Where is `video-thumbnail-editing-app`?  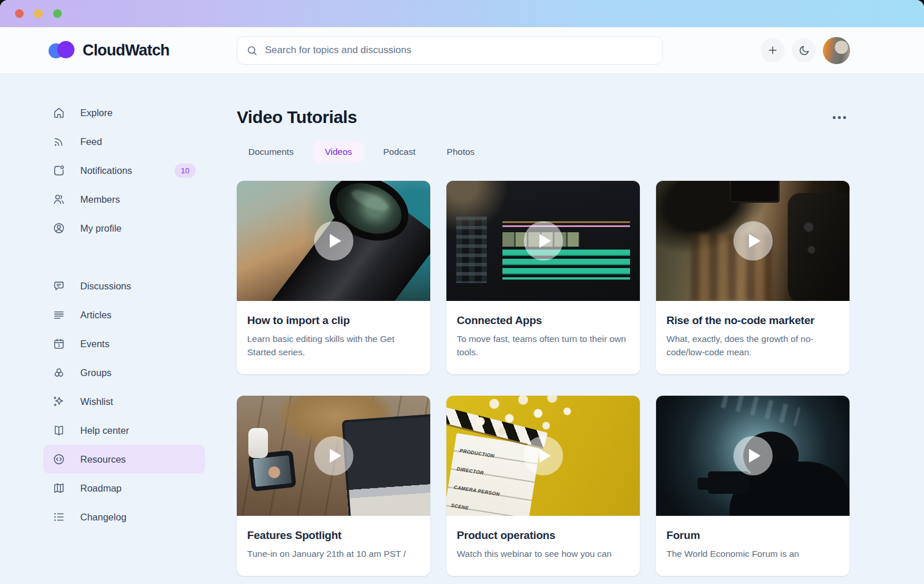
video-thumbnail-editing-app is located at coordinates (543, 241).